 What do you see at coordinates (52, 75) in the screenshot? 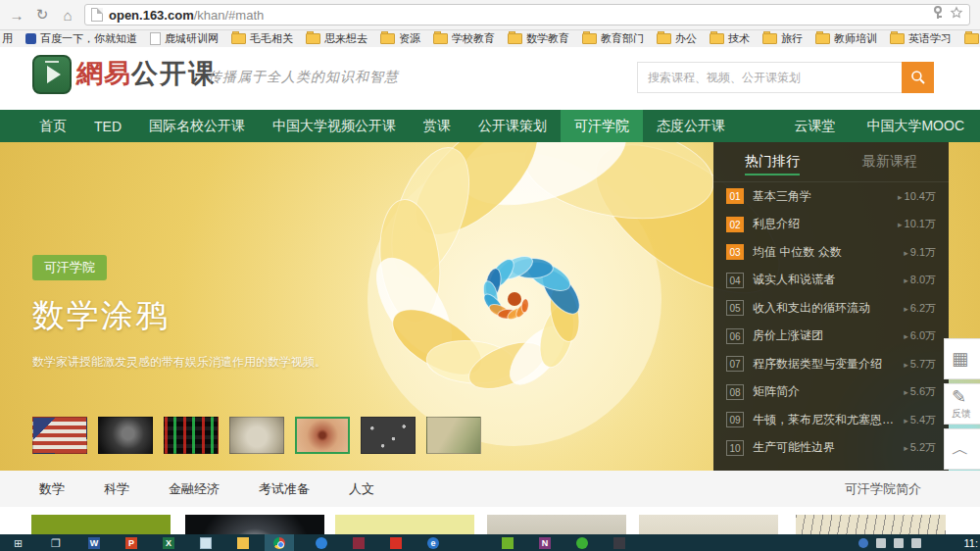
I see `netease-logo-icon` at bounding box center [52, 75].